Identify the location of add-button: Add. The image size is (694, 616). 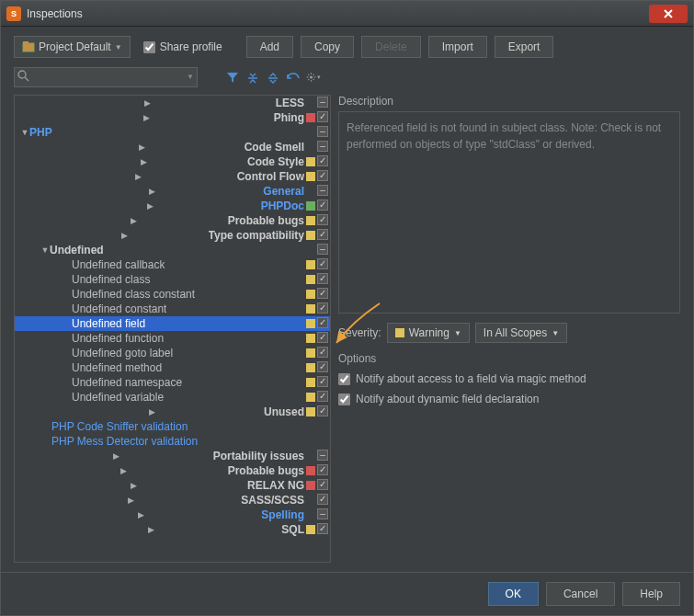
(270, 47).